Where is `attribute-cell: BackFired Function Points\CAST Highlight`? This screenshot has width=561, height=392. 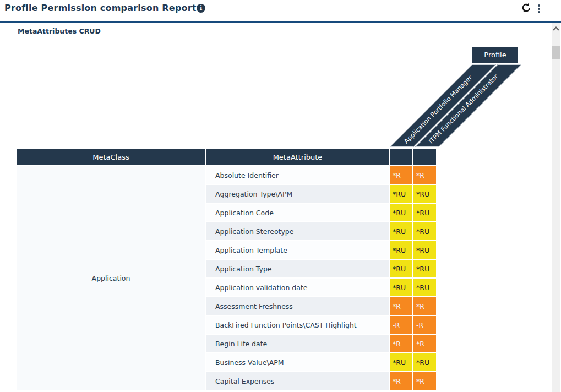 attribute-cell: BackFired Function Points\CAST Highlight is located at coordinates (297, 325).